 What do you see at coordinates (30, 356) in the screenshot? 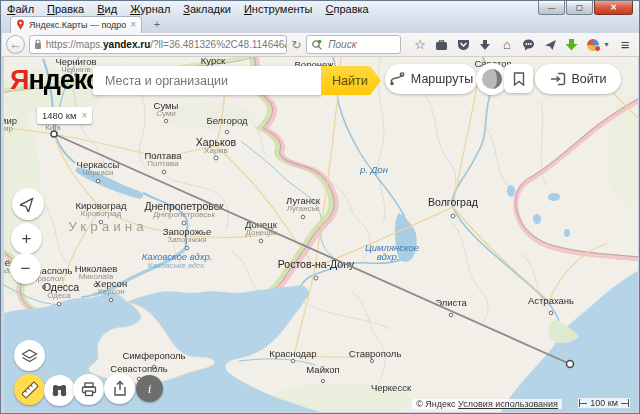
I see `layers-icon` at bounding box center [30, 356].